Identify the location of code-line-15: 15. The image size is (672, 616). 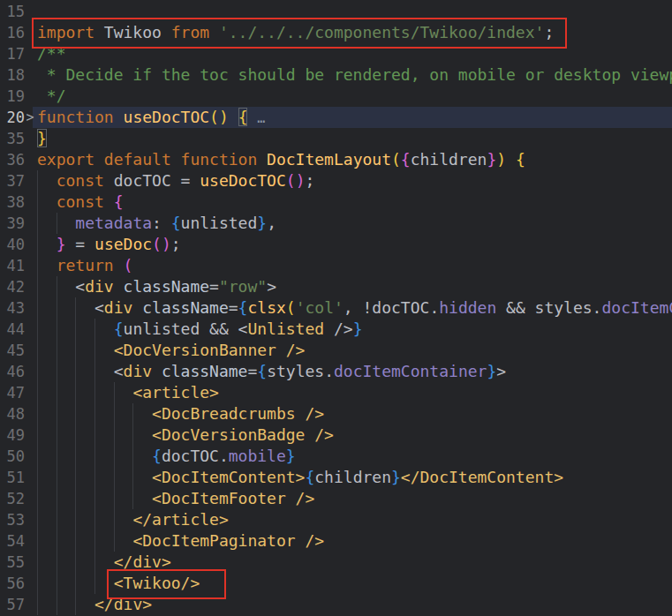
(336, 11).